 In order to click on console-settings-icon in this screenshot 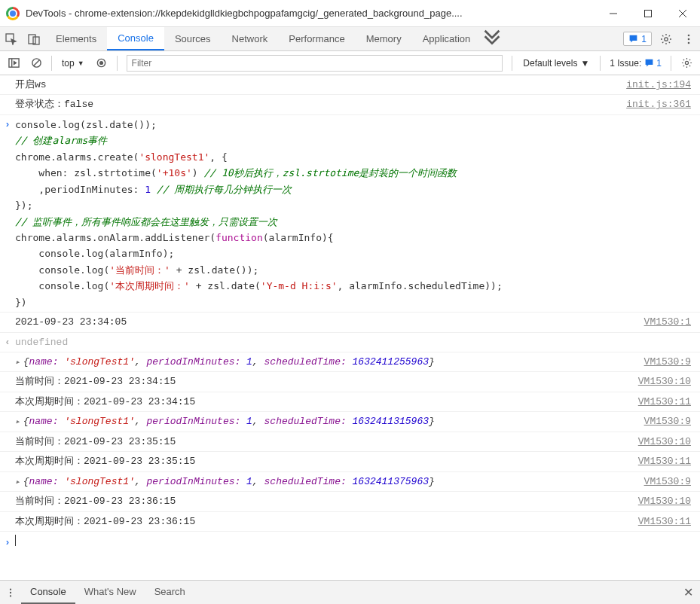, I will do `click(686, 63)`.